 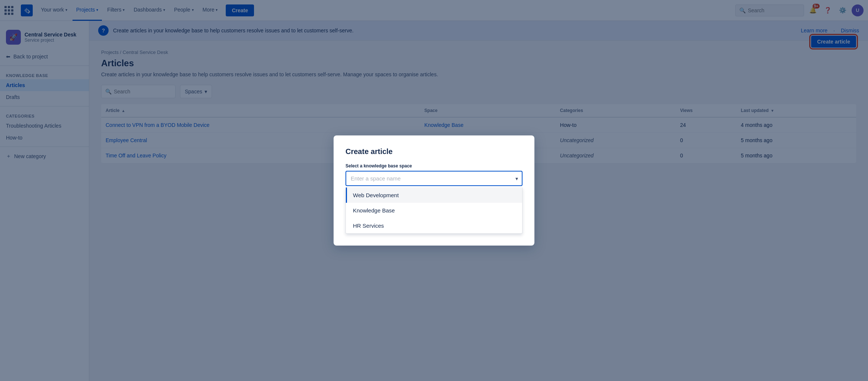 What do you see at coordinates (434, 211) in the screenshot?
I see `dropdown-option: Knowledge Base` at bounding box center [434, 211].